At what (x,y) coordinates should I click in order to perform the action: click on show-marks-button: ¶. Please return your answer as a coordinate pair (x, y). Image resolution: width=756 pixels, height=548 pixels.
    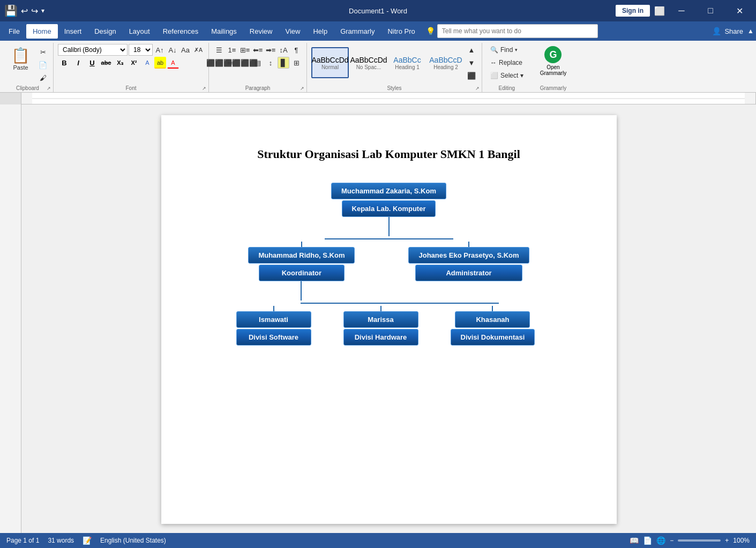
    Looking at the image, I should click on (296, 50).